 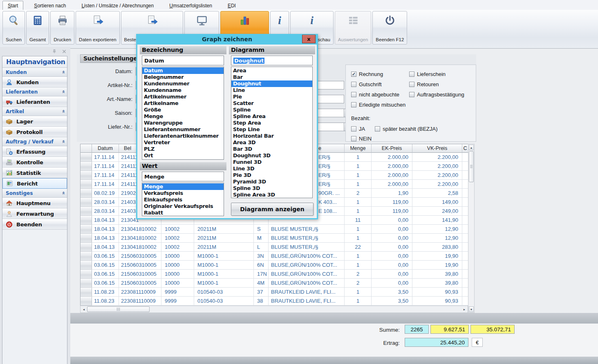 What do you see at coordinates (272, 103) in the screenshot?
I see `option-scatter: Scatter` at bounding box center [272, 103].